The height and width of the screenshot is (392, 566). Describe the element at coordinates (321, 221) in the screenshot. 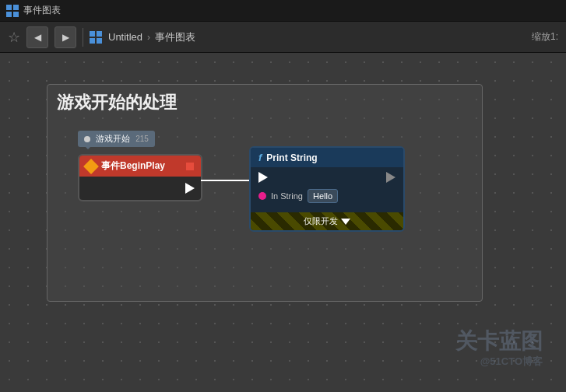

I see `dev-only-label: 仅限开发` at that location.